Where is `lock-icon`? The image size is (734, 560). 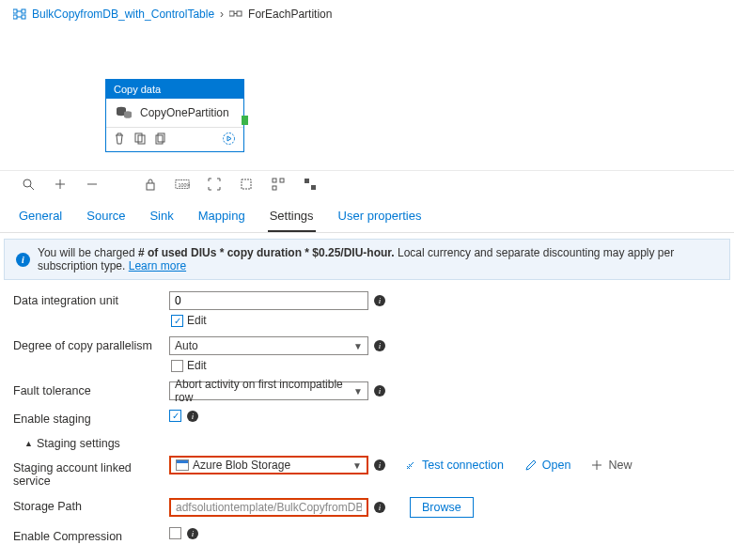 lock-icon is located at coordinates (150, 184).